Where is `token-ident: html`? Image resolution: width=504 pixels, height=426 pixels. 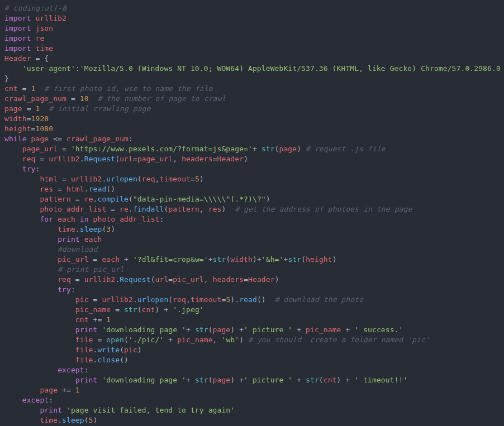
token-ident: html is located at coordinates (75, 189).